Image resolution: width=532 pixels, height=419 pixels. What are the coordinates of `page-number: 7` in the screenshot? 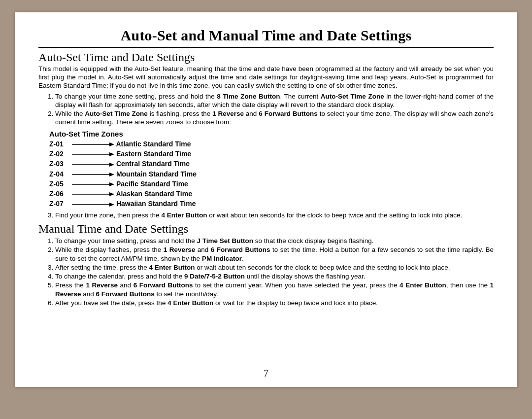 It's located at (266, 374).